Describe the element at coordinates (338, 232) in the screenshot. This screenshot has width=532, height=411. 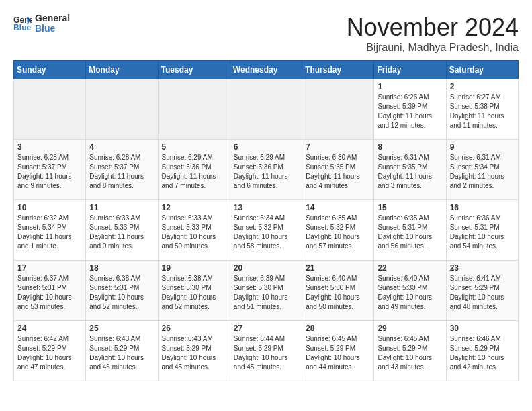
I see `day-info: Sunrise: 6:35 AMSunset: 5:32 PMDaylight:…` at that location.